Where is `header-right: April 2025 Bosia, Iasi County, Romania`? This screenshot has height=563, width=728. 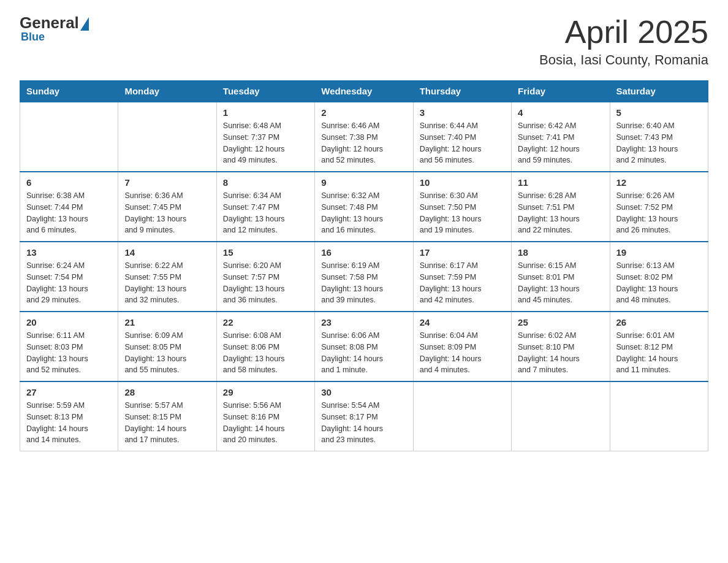 header-right: April 2025 Bosia, Iasi County, Romania is located at coordinates (624, 42).